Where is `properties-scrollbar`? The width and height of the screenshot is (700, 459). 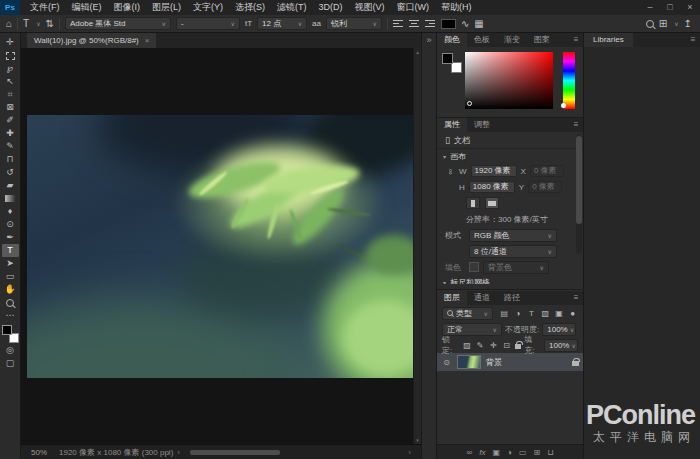 properties-scrollbar is located at coordinates (579, 194).